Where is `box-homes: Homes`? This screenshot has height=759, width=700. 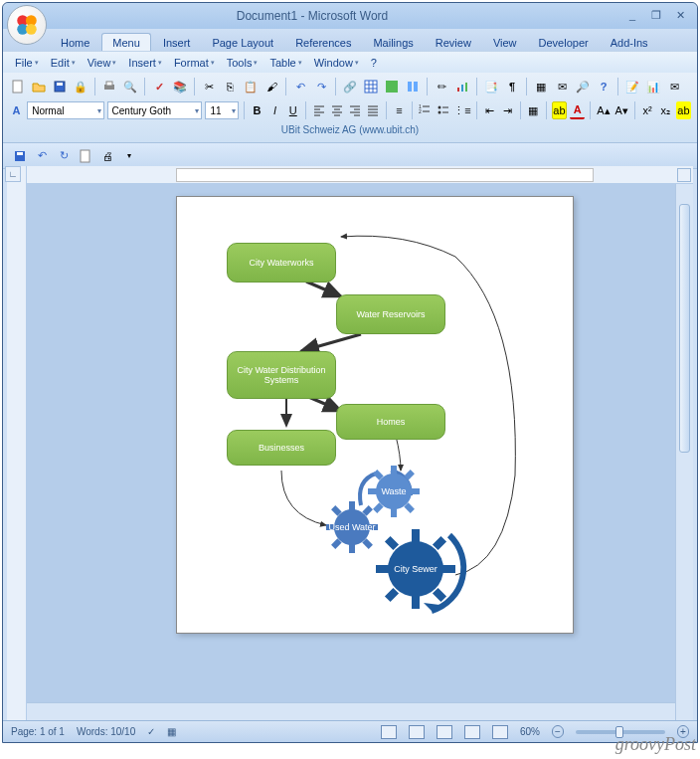 box-homes: Homes is located at coordinates (391, 422).